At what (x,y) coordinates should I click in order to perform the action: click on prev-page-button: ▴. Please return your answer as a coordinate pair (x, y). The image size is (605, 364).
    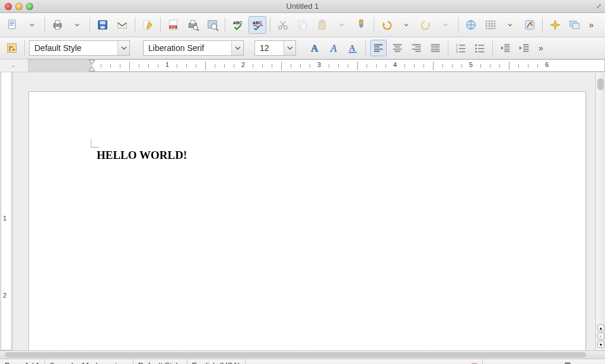
    Looking at the image, I should click on (601, 328).